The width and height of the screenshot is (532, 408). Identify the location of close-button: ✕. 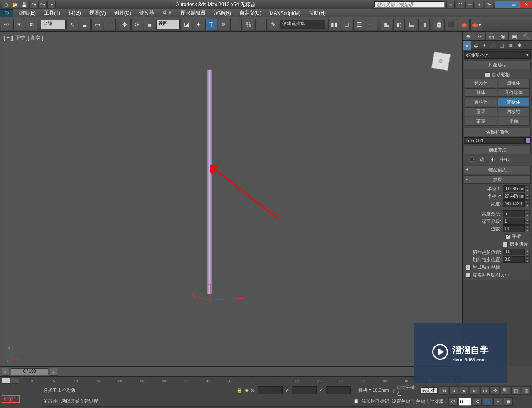
(526, 5).